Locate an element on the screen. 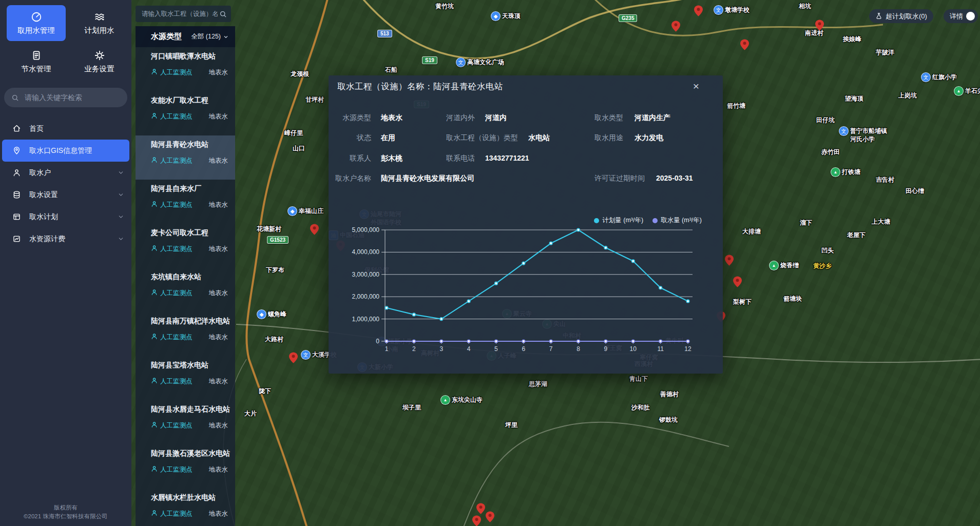 The image size is (980, 526). map-label: ▲打铁塘 is located at coordinates (846, 172).